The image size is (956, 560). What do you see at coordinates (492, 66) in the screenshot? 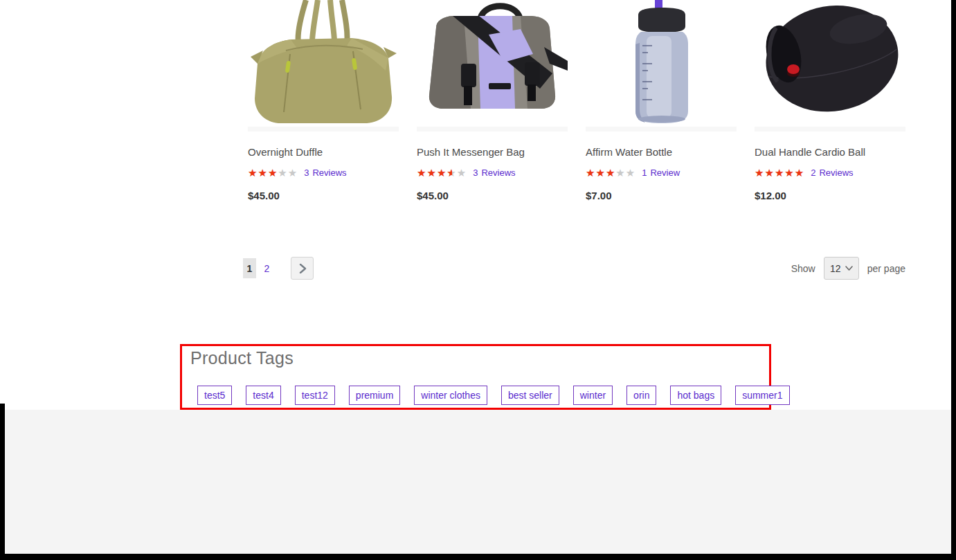
I see `product-image-push-it-messenger-bag` at bounding box center [492, 66].